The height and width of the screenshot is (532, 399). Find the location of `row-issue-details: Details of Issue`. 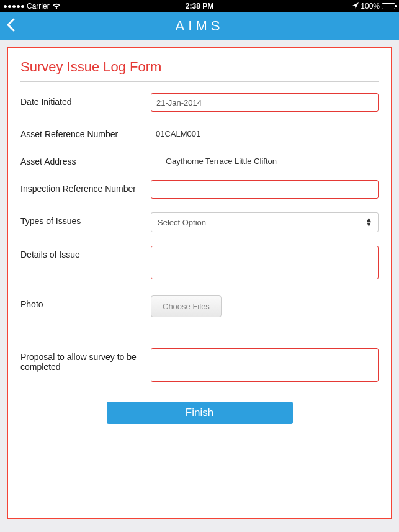

row-issue-details: Details of Issue is located at coordinates (200, 264).